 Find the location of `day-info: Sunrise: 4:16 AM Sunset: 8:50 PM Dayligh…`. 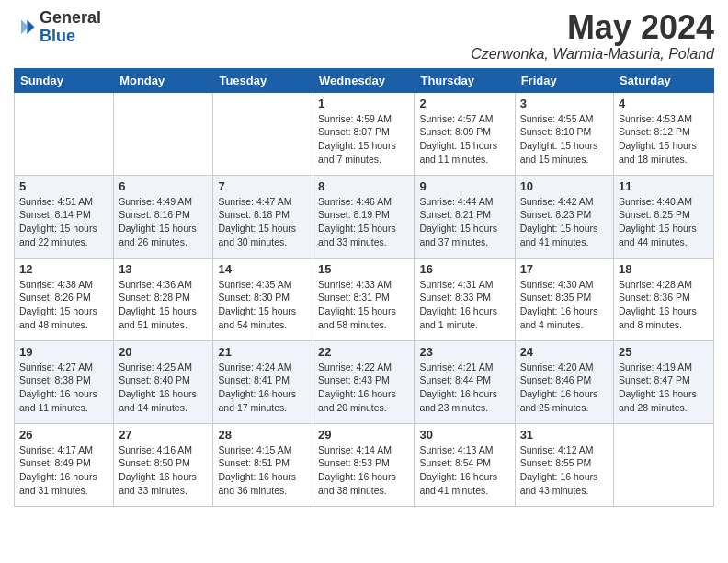

day-info: Sunrise: 4:16 AM Sunset: 8:50 PM Dayligh… is located at coordinates (164, 471).